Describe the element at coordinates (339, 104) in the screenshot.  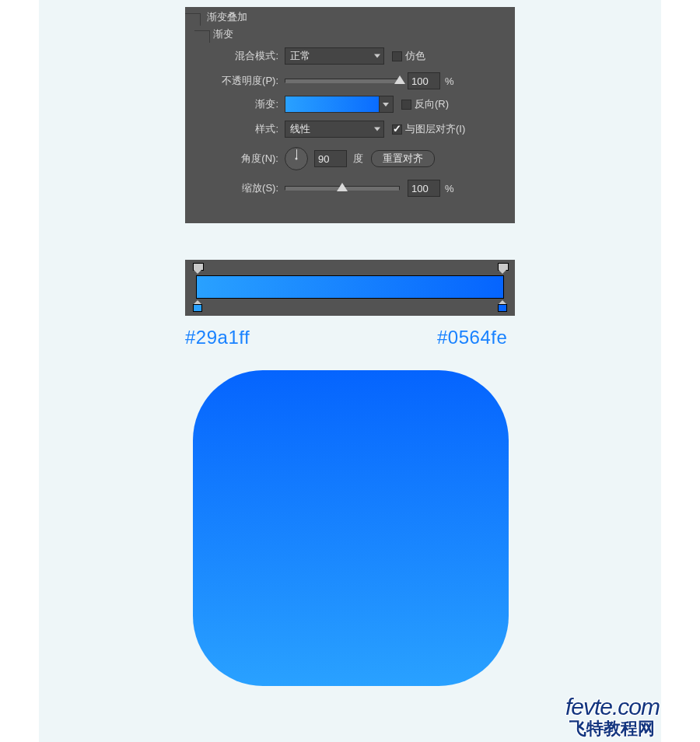
I see `gradient-swatch-picker` at that location.